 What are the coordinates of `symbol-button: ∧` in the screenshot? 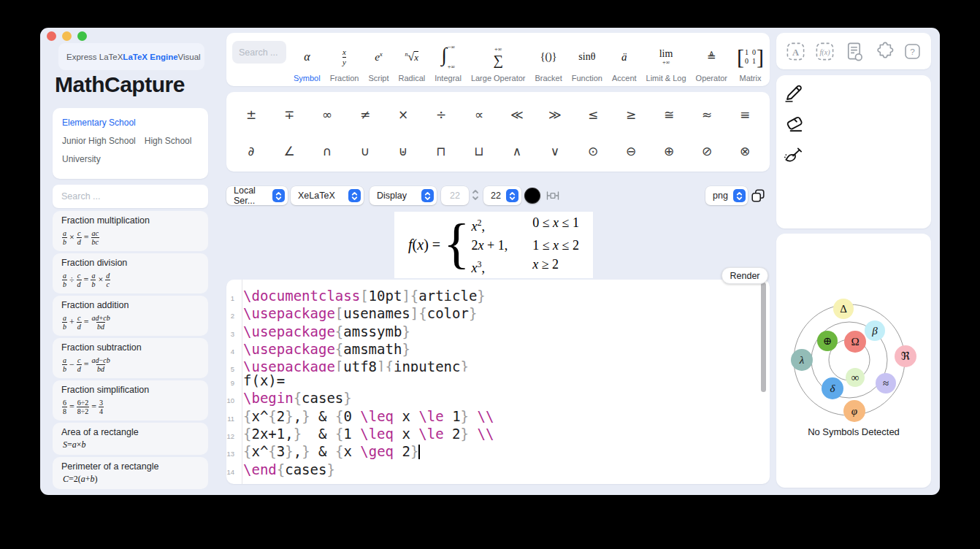 It's located at (517, 151).